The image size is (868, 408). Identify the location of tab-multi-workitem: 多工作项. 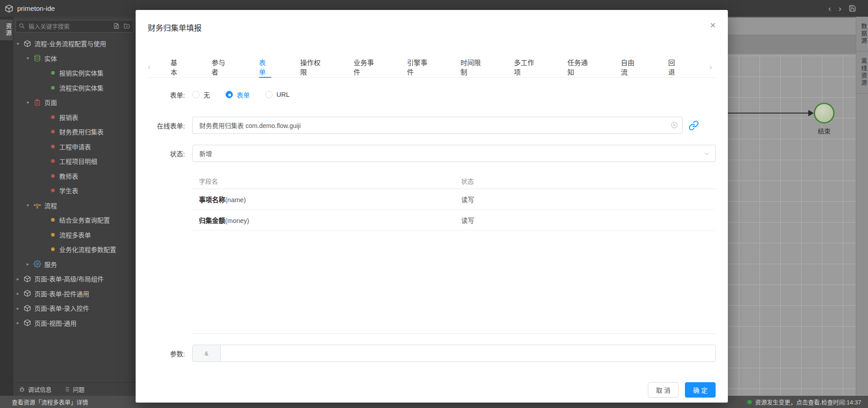
(526, 67).